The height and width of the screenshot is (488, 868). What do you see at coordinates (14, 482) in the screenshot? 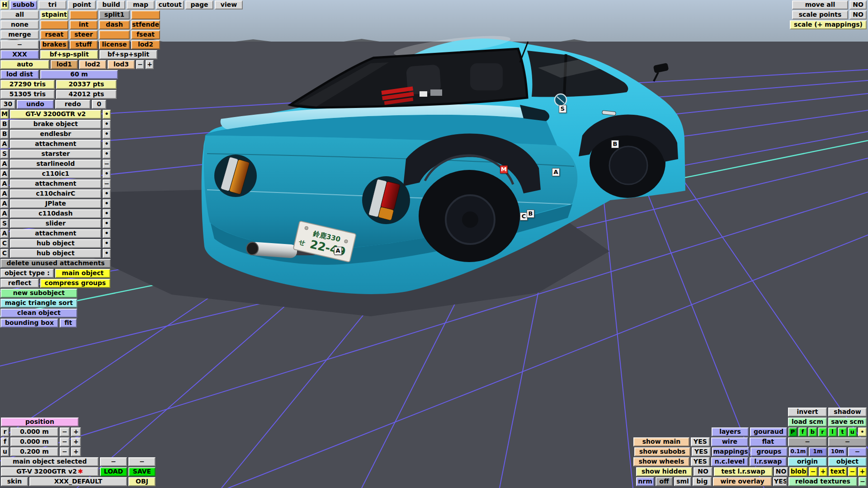
I see `skin-label: skin` at bounding box center [14, 482].